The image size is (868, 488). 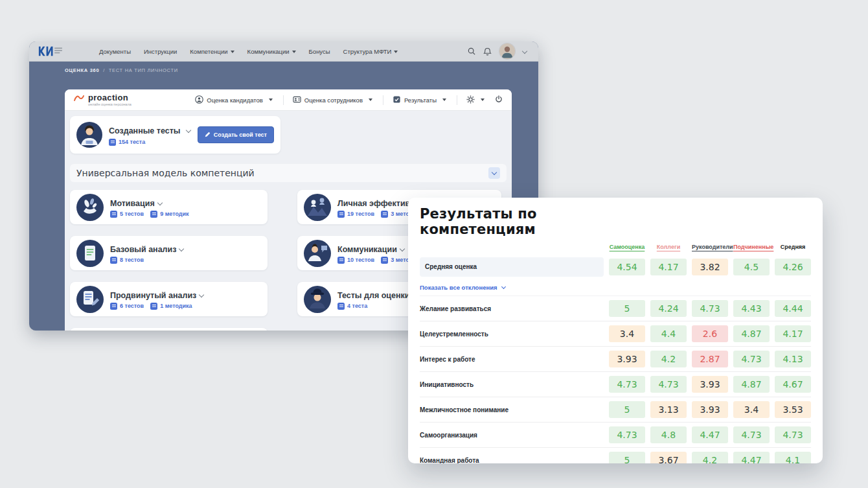 I want to click on nav-item-bonuses: Бонусы, so click(x=320, y=52).